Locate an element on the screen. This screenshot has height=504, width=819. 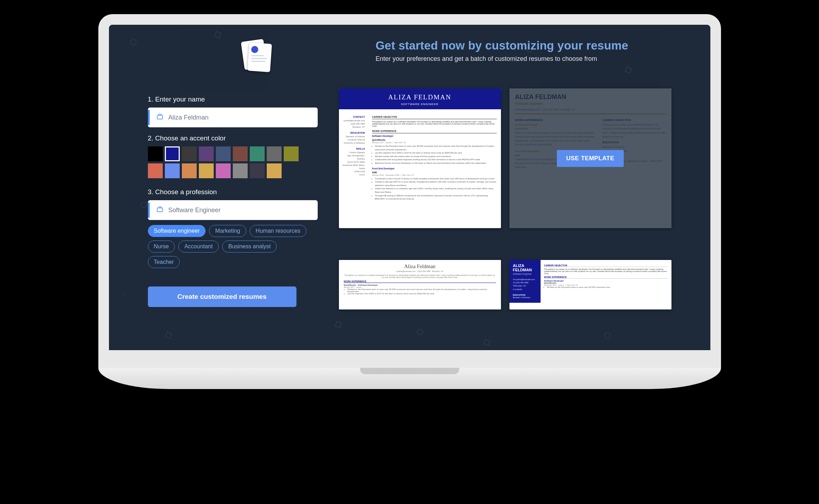
preview-role: SOFTWARE ENGINEER is located at coordinates (420, 104).